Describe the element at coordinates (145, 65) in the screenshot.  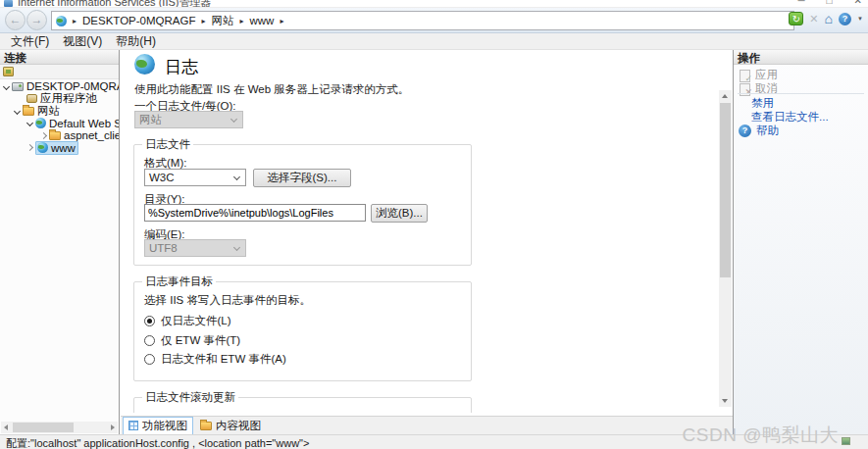
I see `logging-feature-icon` at that location.